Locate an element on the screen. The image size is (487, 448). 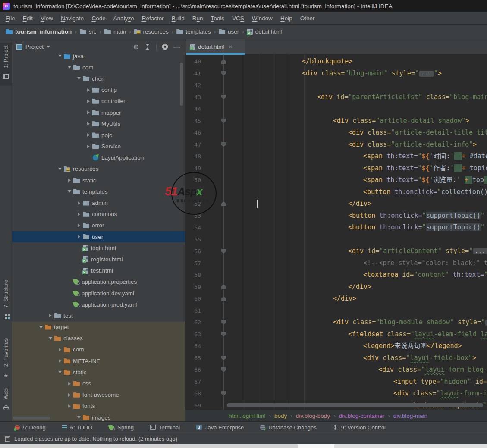
tree-row: css is located at coordinates (98, 383).